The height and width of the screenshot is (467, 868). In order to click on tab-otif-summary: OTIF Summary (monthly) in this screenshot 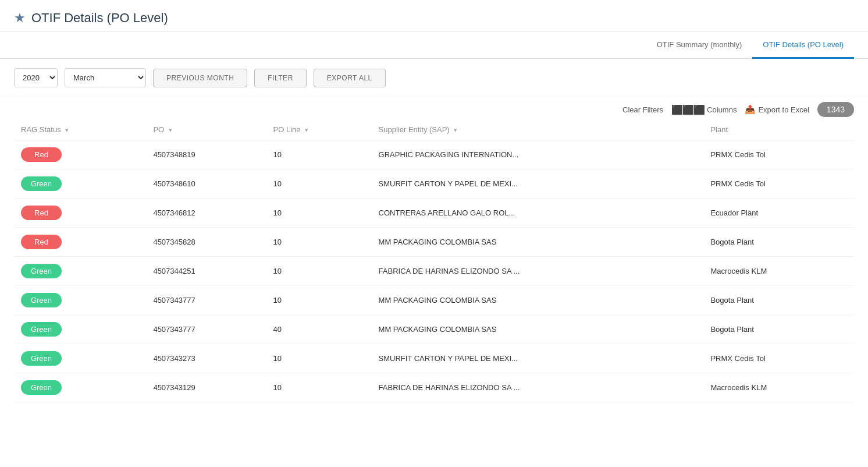, I will do `click(699, 45)`.